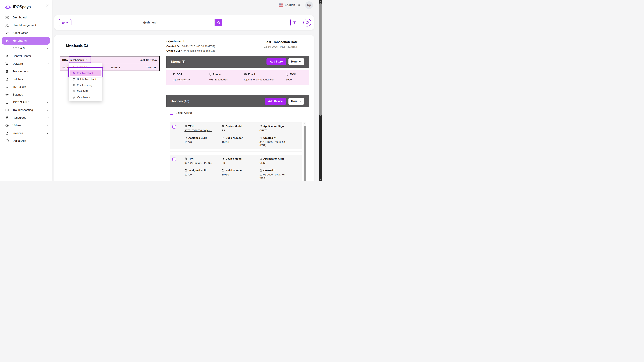 This screenshot has height=362, width=644. What do you see at coordinates (190, 46) in the screenshot?
I see `created-on: Created On: 08-11-2025 - 03:36:40 (EST)` at bounding box center [190, 46].